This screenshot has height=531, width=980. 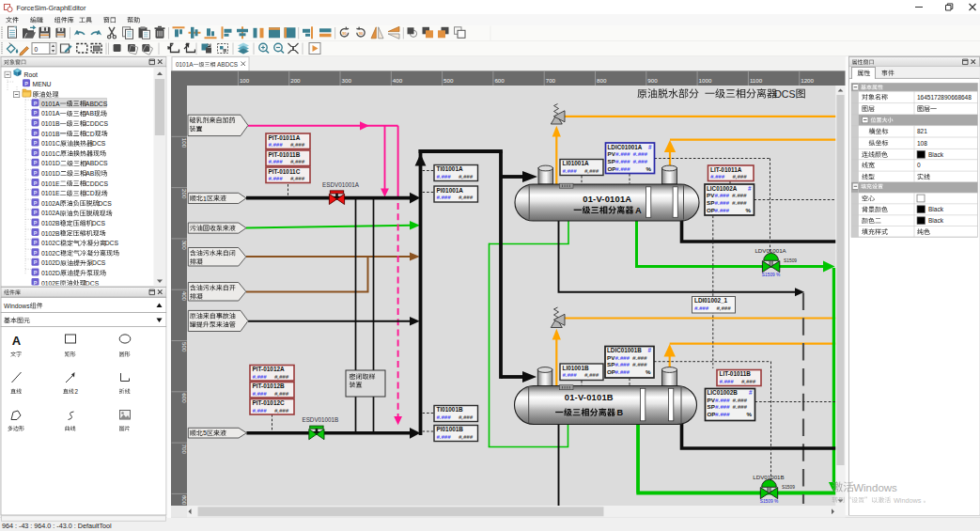 I want to click on svg-text: 1000, so click(x=706, y=81).